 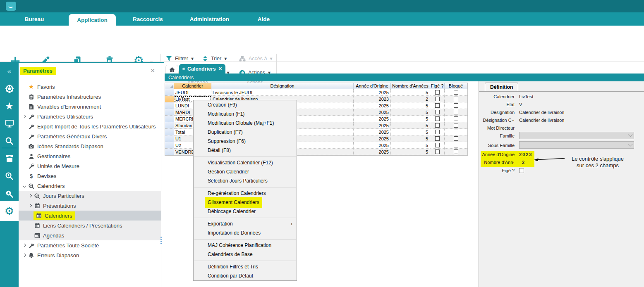 I want to click on menu-item-exportation: Exportation›, so click(x=245, y=224).